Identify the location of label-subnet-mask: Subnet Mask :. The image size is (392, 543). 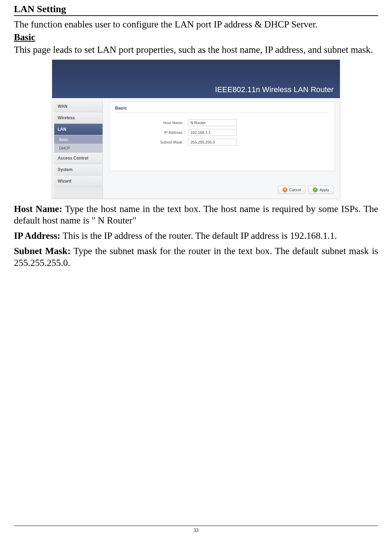
(152, 142).